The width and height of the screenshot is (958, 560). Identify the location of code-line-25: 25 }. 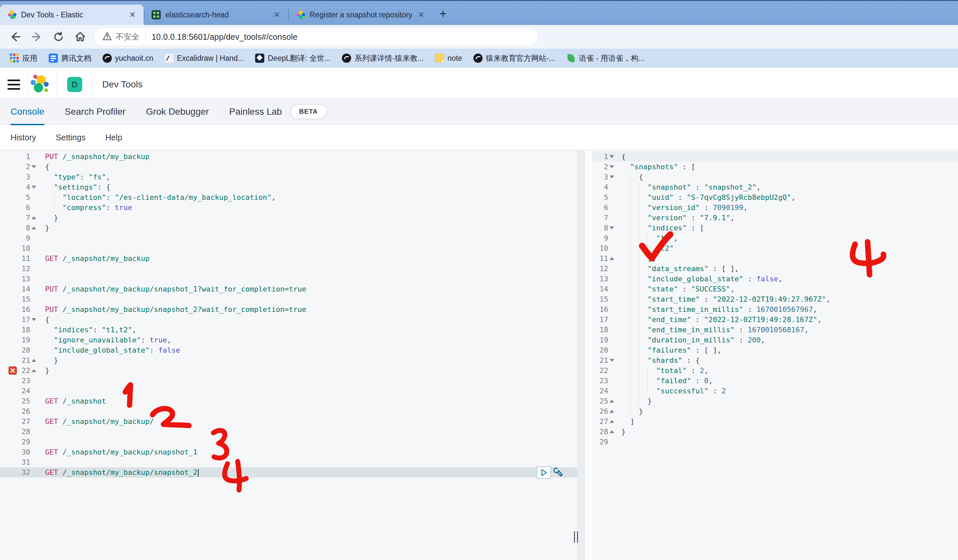
(775, 401).